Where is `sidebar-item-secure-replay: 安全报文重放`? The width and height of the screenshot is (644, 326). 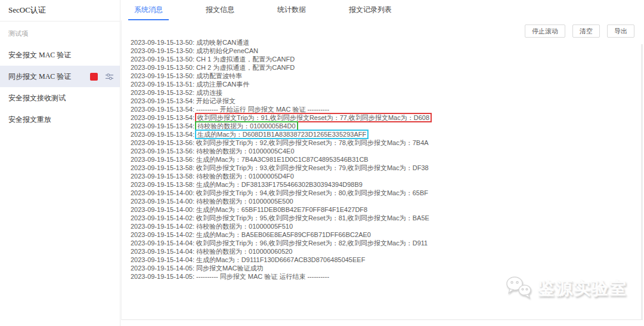 sidebar-item-secure-replay: 安全报文重放 is located at coordinates (60, 119).